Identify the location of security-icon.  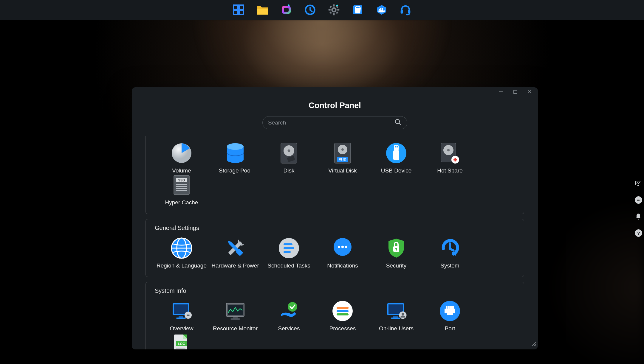
(396, 248).